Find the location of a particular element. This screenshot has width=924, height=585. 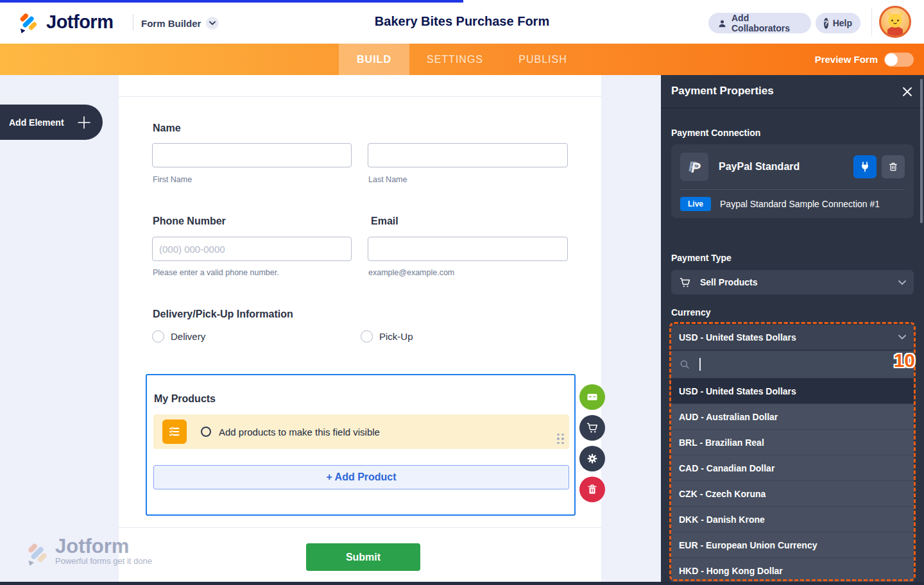

jotform-watermark-icon is located at coordinates (37, 553).